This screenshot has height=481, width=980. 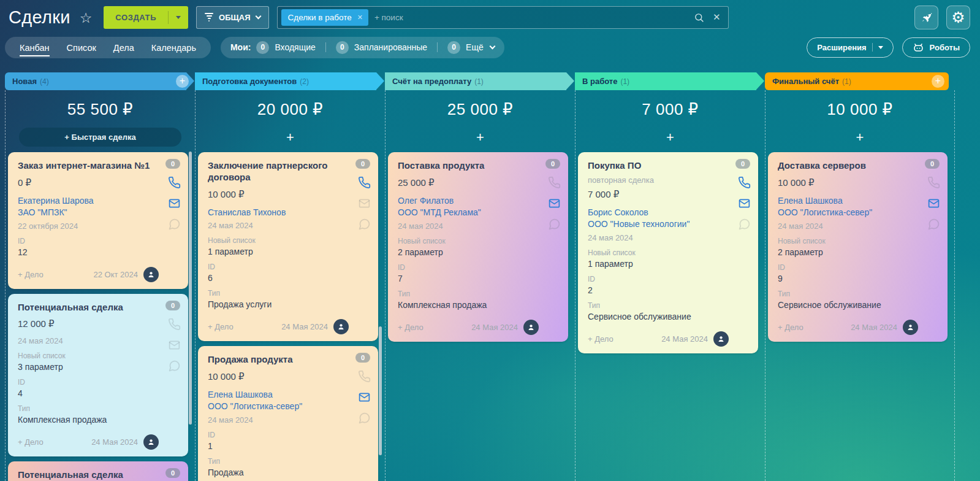 What do you see at coordinates (88, 212) in the screenshot?
I see `contact-link: ЗАО "МПЗК"` at bounding box center [88, 212].